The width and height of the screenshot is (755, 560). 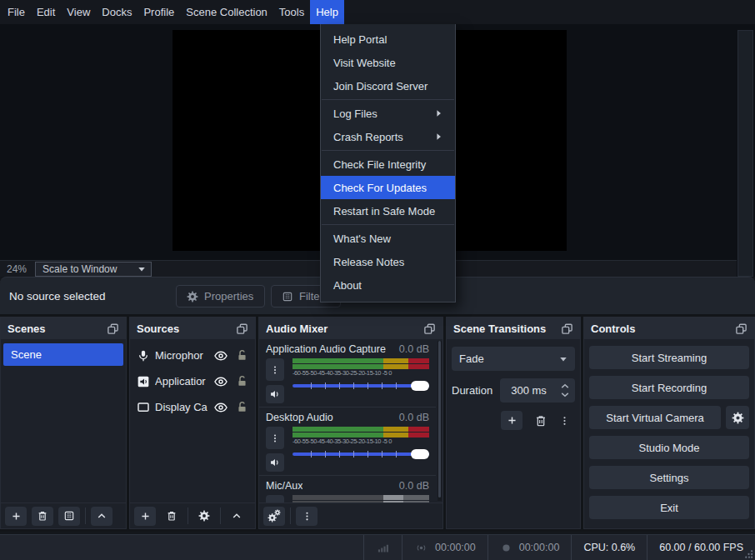 What do you see at coordinates (16, 517) in the screenshot?
I see `add-scene-button` at bounding box center [16, 517].